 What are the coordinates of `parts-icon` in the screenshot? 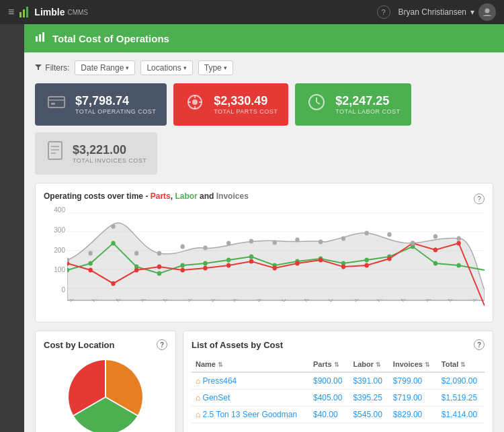 It's located at (195, 105).